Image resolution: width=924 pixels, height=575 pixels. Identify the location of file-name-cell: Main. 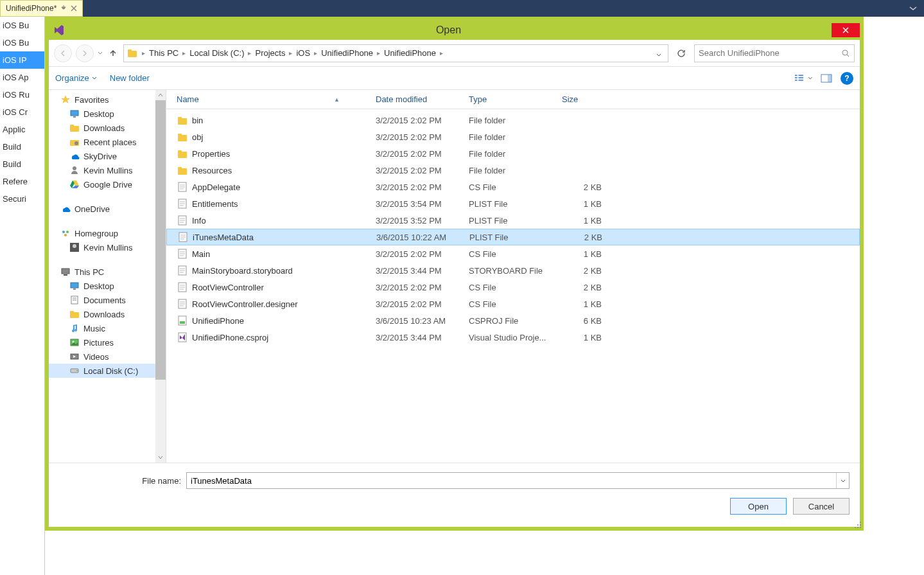
(271, 254).